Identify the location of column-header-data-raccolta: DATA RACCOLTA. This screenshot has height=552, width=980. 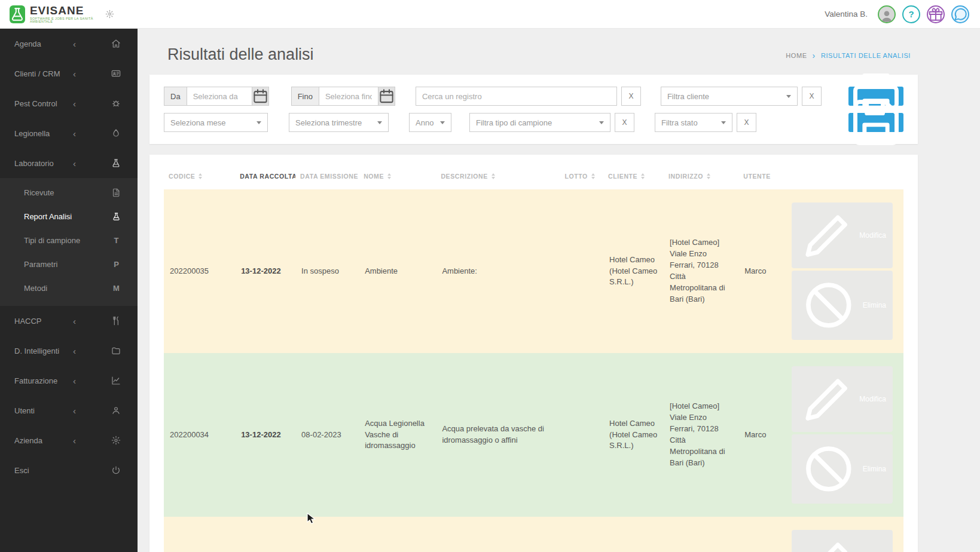
(265, 177).